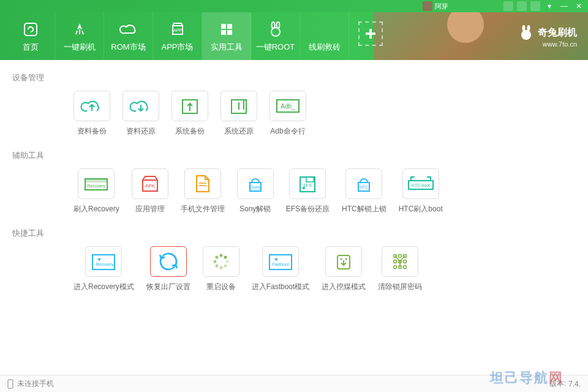 This screenshot has width=588, height=392. What do you see at coordinates (97, 209) in the screenshot?
I see `tool-label: 刷入Recovery` at bounding box center [97, 209].